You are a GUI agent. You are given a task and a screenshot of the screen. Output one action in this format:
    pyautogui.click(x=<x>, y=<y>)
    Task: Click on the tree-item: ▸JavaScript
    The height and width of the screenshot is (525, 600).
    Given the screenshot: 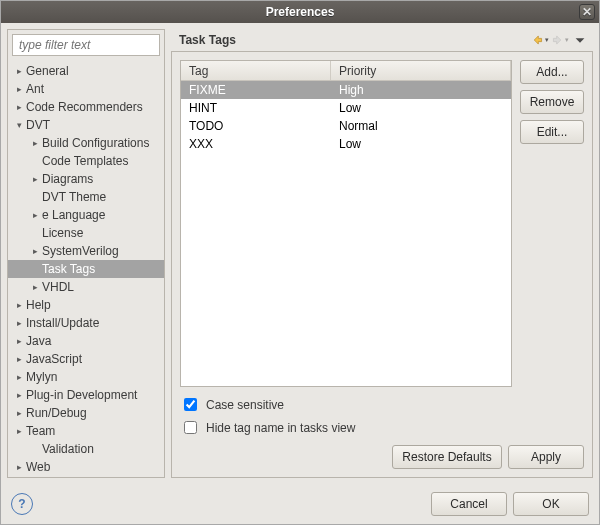 What is the action you would take?
    pyautogui.click(x=86, y=359)
    